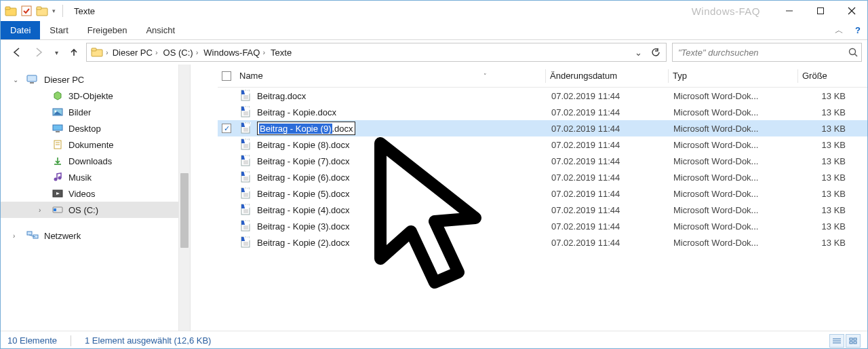 This screenshot has height=349, width=868. Describe the element at coordinates (136, 53) in the screenshot. I see `breadcrumb: Dieser PC›` at that location.